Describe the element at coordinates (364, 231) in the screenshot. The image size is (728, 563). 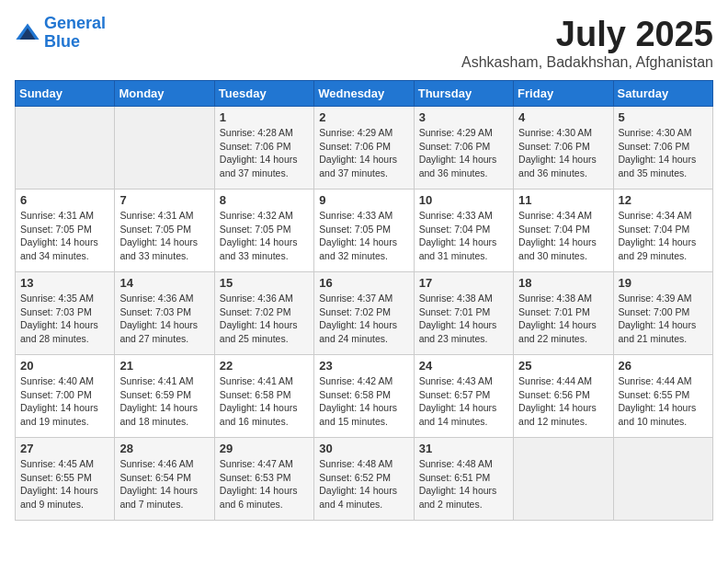
I see `calendar-week-2: 6Sunrise: 4:31 AMSunset: 7:05 PMDaylight…` at that location.